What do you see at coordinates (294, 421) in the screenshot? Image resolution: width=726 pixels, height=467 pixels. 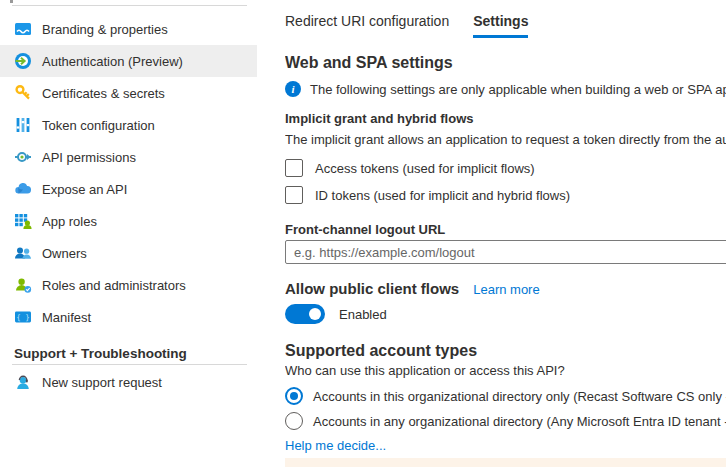 I see `multi-tenant-radio` at bounding box center [294, 421].